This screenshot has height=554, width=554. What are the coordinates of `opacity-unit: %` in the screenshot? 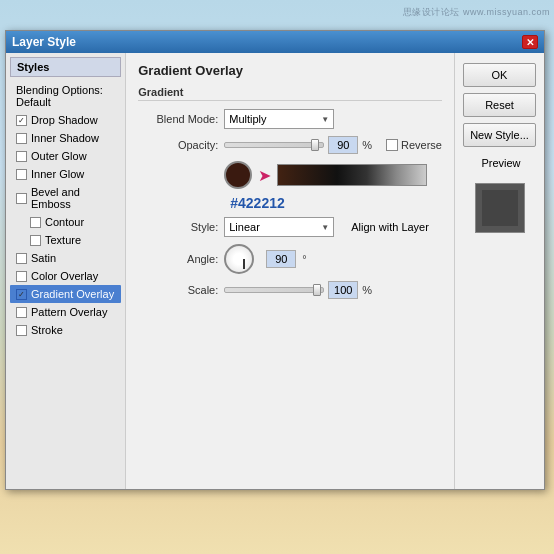 It's located at (367, 145).